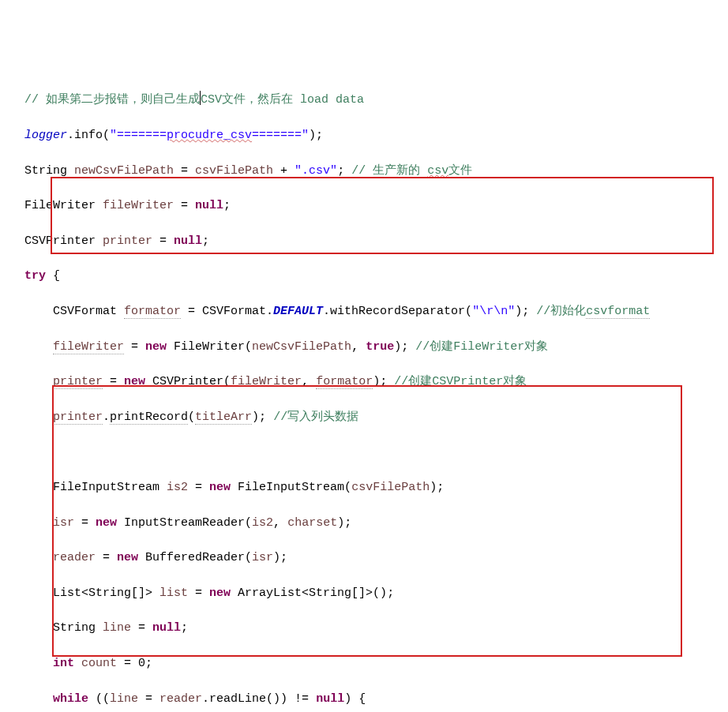 The image size is (728, 712). Describe the element at coordinates (366, 347) in the screenshot. I see `code-line: fileWriter = new FileWriter(newCsvFilePa…` at that location.